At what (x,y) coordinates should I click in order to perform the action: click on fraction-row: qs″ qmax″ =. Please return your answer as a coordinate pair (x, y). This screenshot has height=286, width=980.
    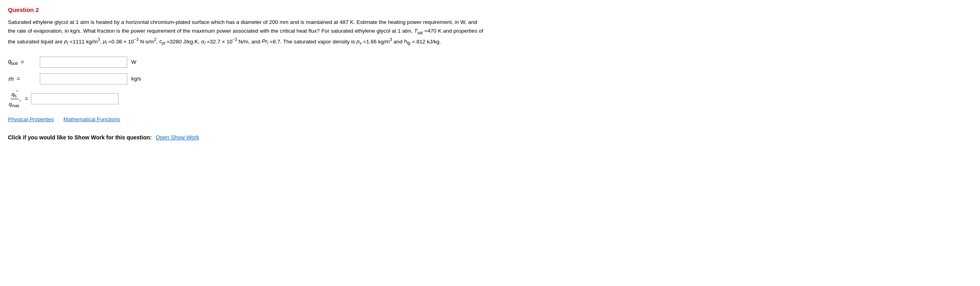
    Looking at the image, I should click on (490, 99).